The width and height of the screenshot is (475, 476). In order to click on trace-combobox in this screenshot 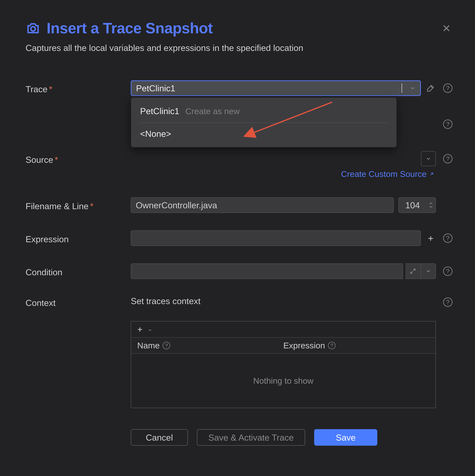, I will do `click(276, 88)`.